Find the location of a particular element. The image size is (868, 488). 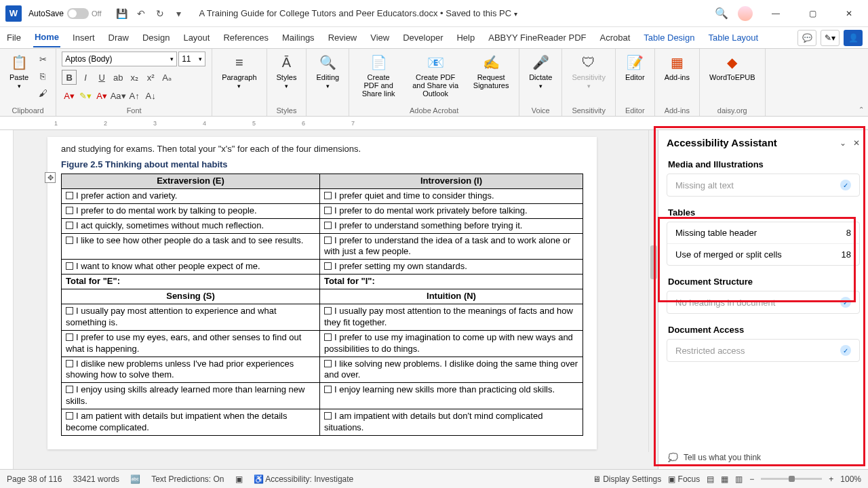

table-cell: I prefer to understand the idea of a tas… is located at coordinates (451, 247).